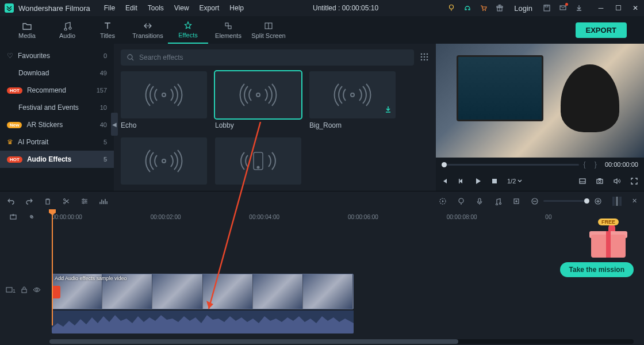  What do you see at coordinates (601, 8) in the screenshot?
I see `minimize-button: ─` at bounding box center [601, 8].